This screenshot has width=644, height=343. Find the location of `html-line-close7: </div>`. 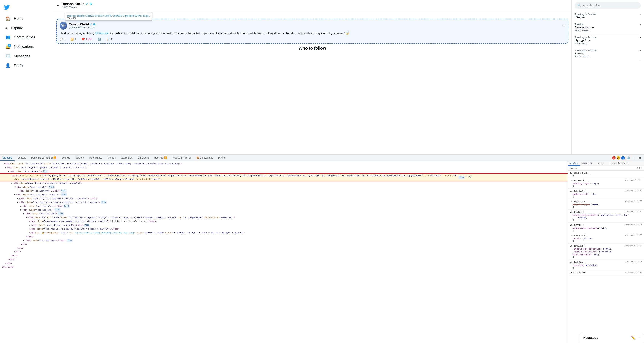

html-line-close7: </div> is located at coordinates (284, 263).